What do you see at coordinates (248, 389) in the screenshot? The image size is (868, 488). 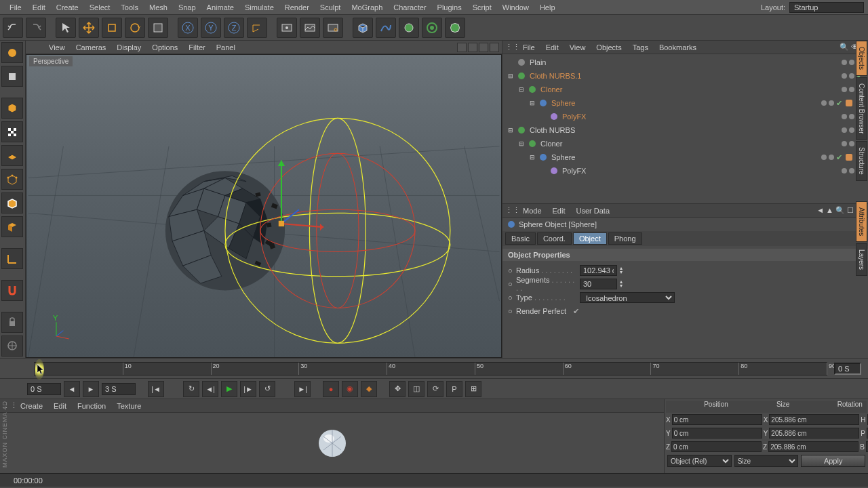 I see `next-frame: |►` at bounding box center [248, 389].